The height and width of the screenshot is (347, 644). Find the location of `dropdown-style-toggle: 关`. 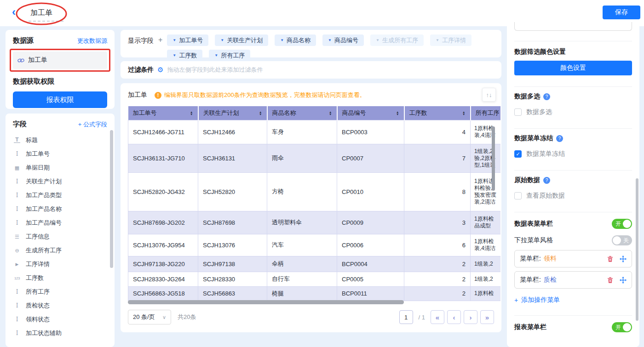

dropdown-style-toggle: 关 is located at coordinates (622, 240).